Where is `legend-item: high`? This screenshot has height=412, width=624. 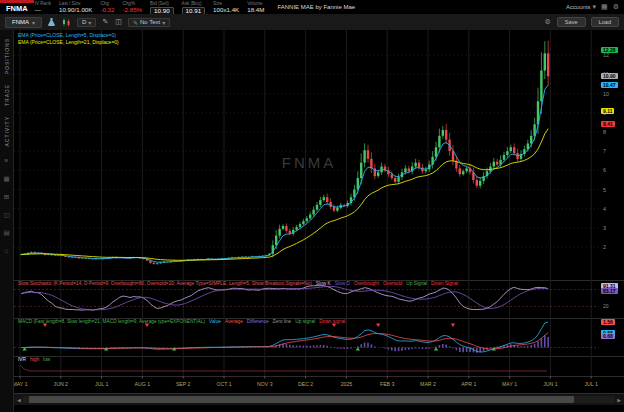
legend-item: high is located at coordinates (34, 360).